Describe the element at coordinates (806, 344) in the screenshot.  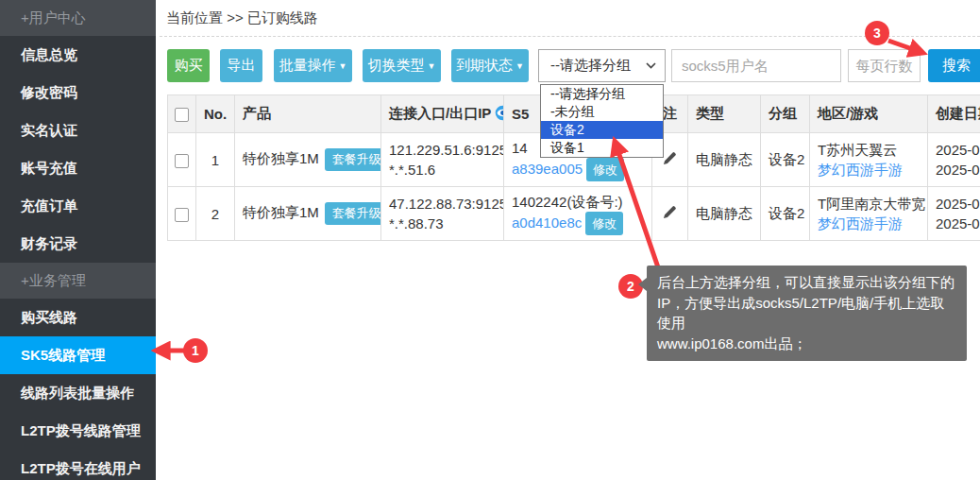
I see `tooltip-brand: www.ip0168.com出品；` at that location.